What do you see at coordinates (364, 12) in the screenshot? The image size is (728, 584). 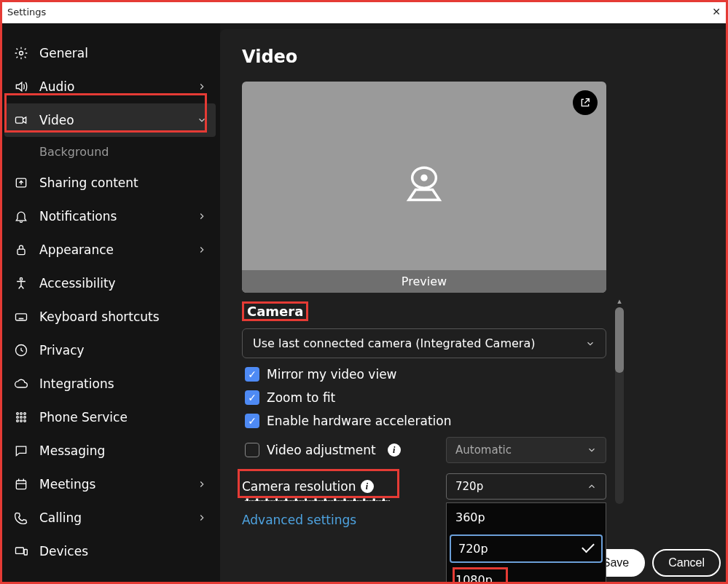 I see `titlebar: Settings ✕` at bounding box center [364, 12].